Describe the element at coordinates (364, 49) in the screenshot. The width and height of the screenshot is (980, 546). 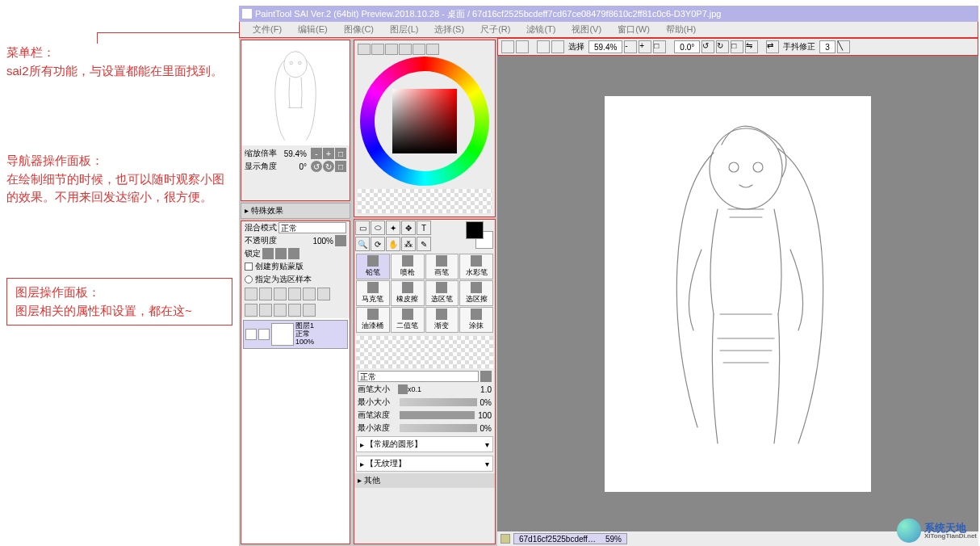
I see `color-wheel-tab` at that location.